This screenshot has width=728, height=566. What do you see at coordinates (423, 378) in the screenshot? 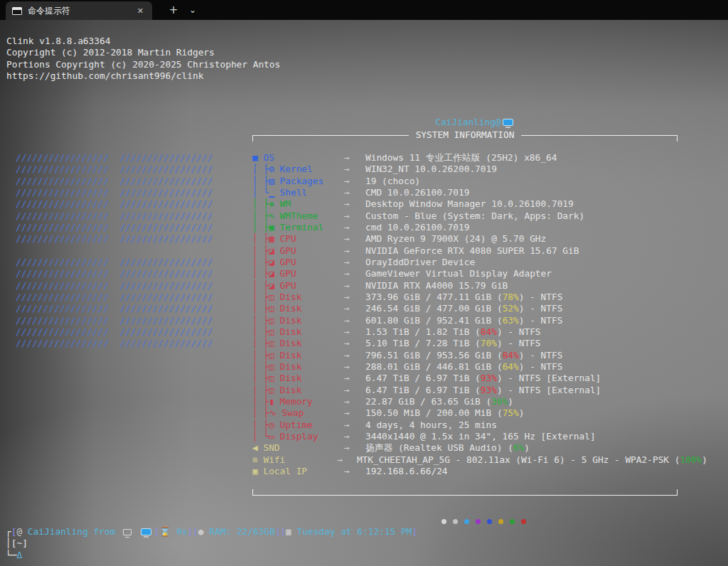
I see `text-segment: 6.47 TiB / 6.97 TiB (` at bounding box center [423, 378].